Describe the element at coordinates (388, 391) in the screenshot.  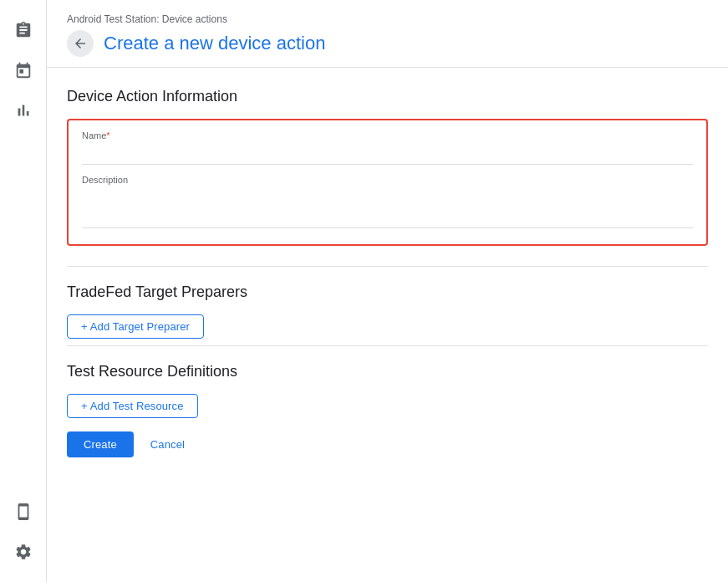
I see `test-resource-section: Test Resource Definitions + Add Test Res…` at that location.